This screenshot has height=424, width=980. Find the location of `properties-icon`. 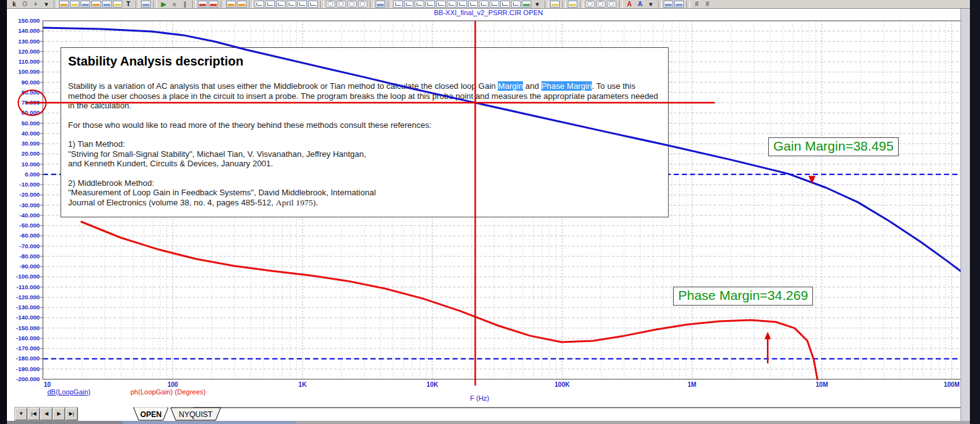

properties-icon is located at coordinates (381, 4).